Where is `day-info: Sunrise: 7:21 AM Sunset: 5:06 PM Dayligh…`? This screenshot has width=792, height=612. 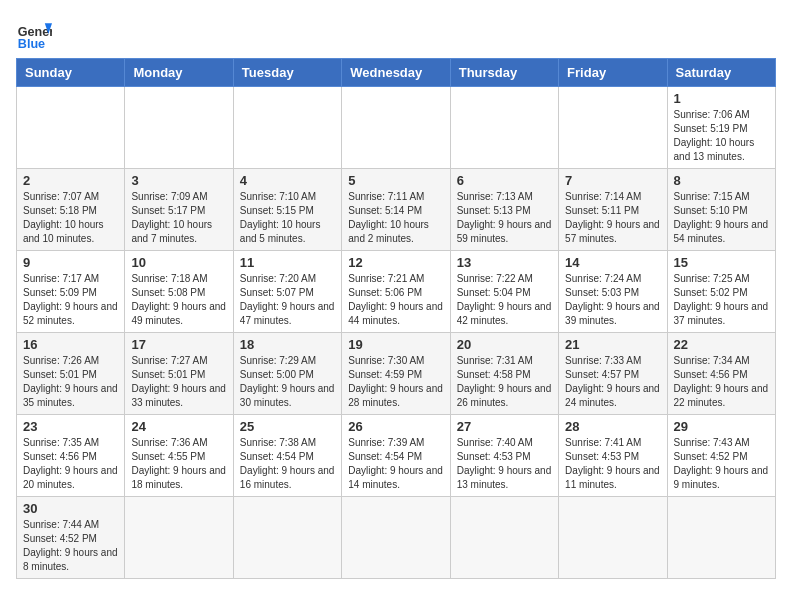
day-info: Sunrise: 7:21 AM Sunset: 5:06 PM Dayligh… is located at coordinates (396, 300).